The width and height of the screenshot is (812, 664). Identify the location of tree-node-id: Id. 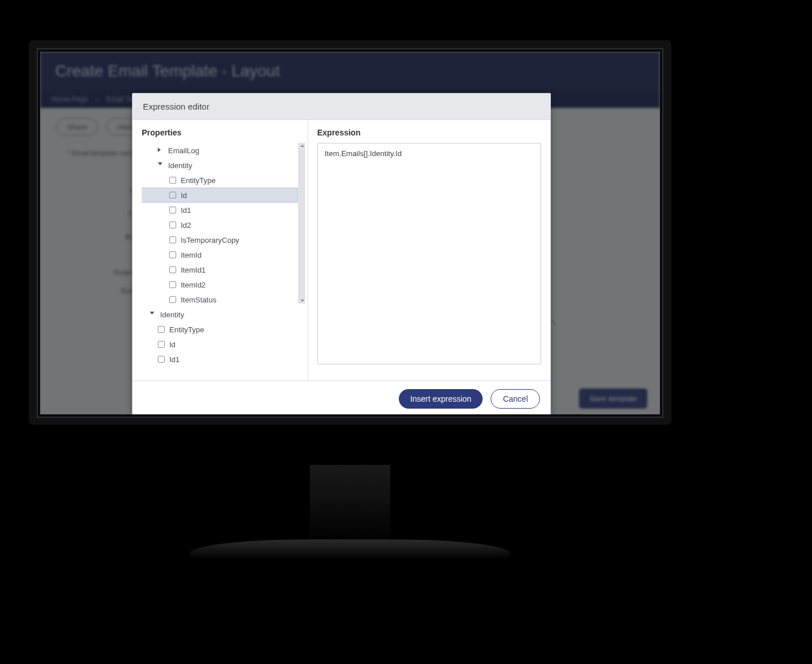
(220, 195).